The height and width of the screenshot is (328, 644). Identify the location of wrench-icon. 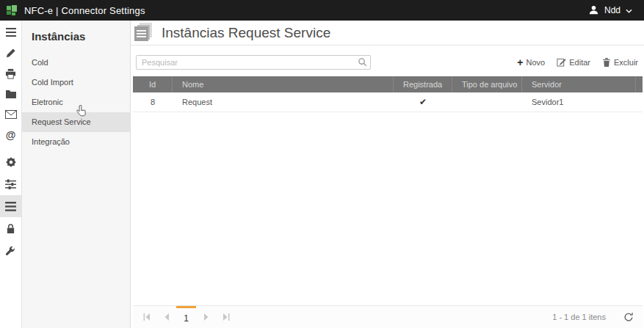
(10, 250).